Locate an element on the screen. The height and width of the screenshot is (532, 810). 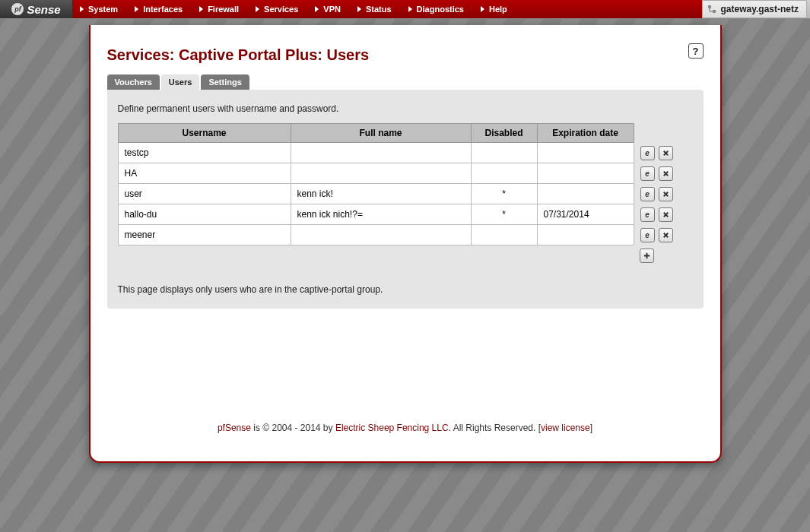
menu-services: Services is located at coordinates (279, 9).